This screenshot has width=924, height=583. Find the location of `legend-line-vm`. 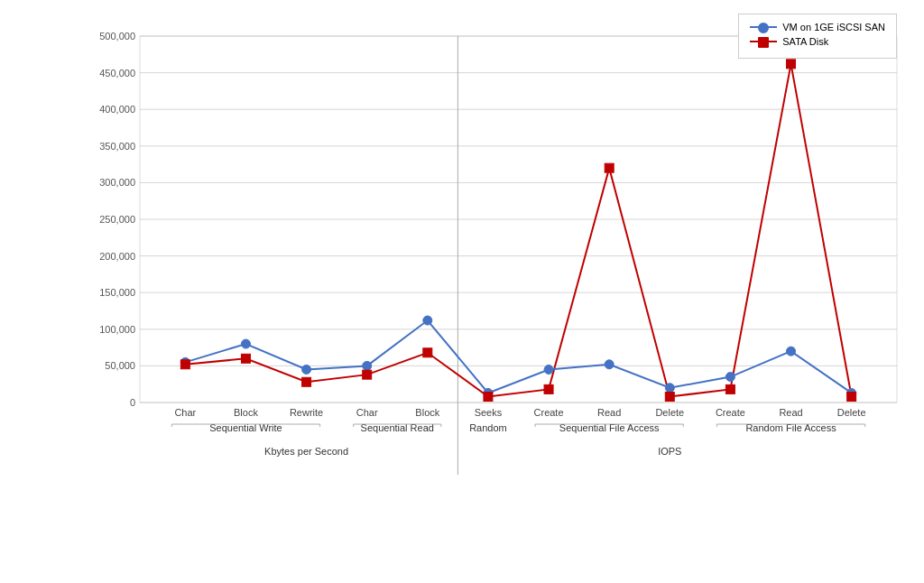

legend-line-vm is located at coordinates (763, 27).